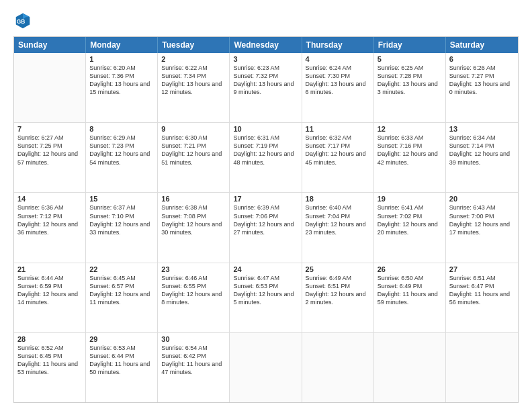 The height and width of the screenshot is (411, 532). I want to click on daylight-text: Daylight: 12 hours and 51 minutes., so click(193, 158).